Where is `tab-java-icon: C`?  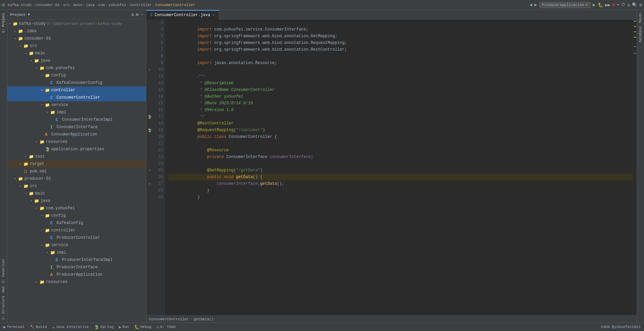
tab-java-icon: C is located at coordinates (152, 15).